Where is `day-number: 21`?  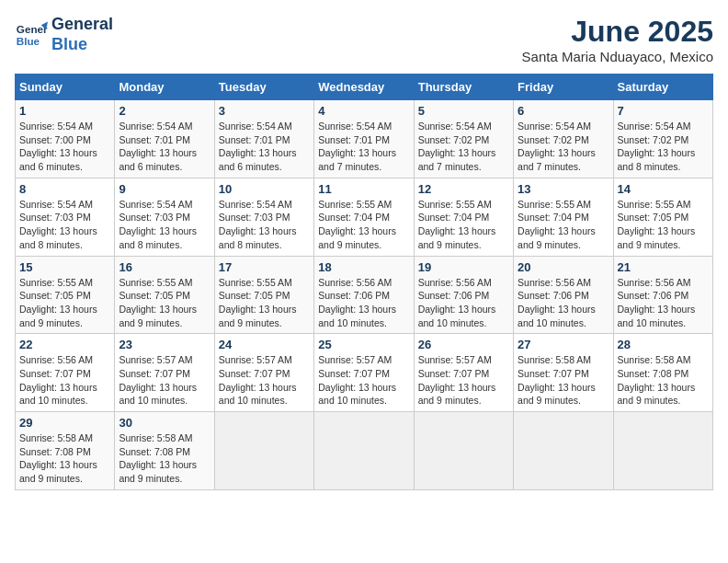 day-number: 21 is located at coordinates (664, 267).